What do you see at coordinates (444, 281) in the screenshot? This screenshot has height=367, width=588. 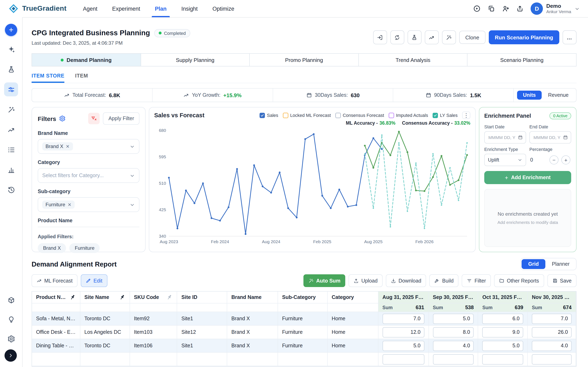 I see `build-button: Build` at bounding box center [444, 281].